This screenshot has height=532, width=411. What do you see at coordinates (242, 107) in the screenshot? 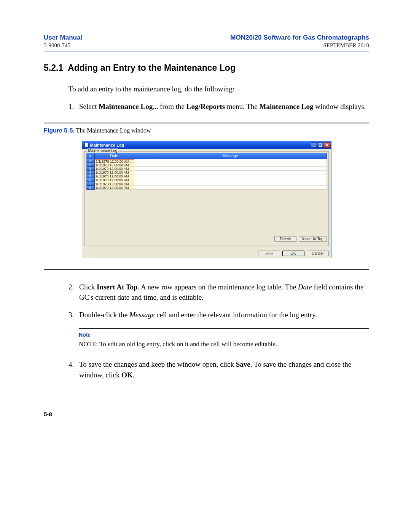
I see `step-1-text-e: menu. The` at bounding box center [242, 107].